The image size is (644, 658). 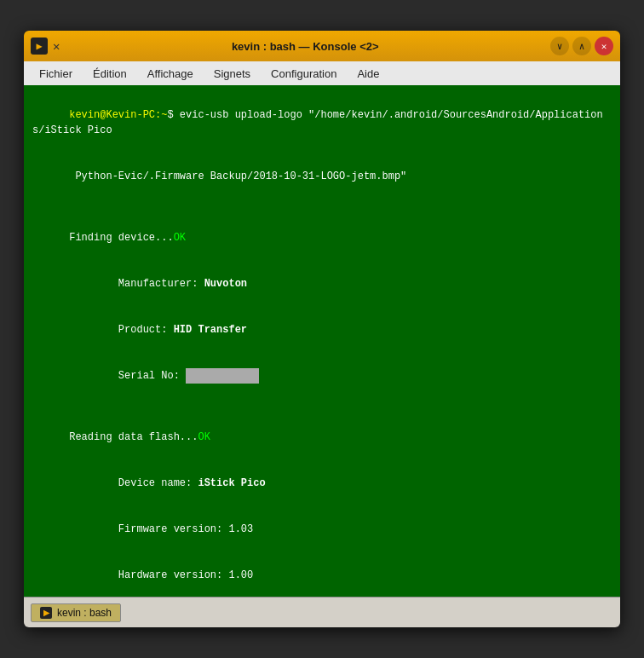 What do you see at coordinates (84, 613) in the screenshot?
I see `taskbar-label: kevin : bash` at bounding box center [84, 613].